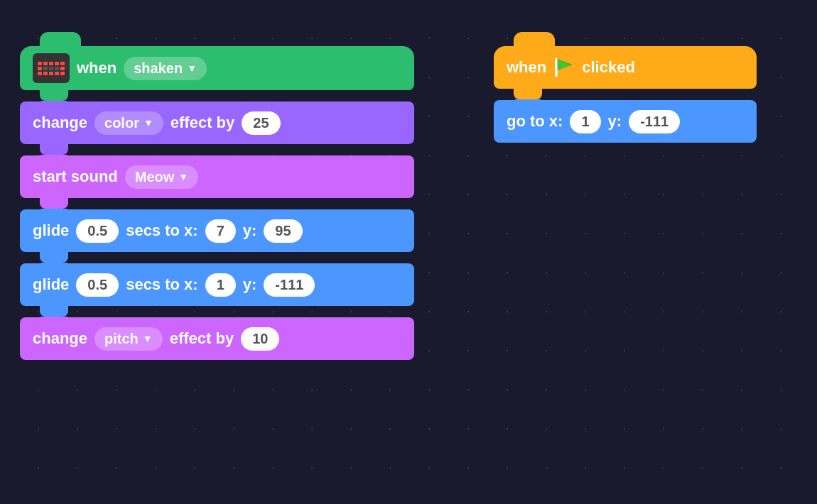  Describe the element at coordinates (217, 68) in the screenshot. I see `hat-block-wrapper: when shaken ▼` at that location.